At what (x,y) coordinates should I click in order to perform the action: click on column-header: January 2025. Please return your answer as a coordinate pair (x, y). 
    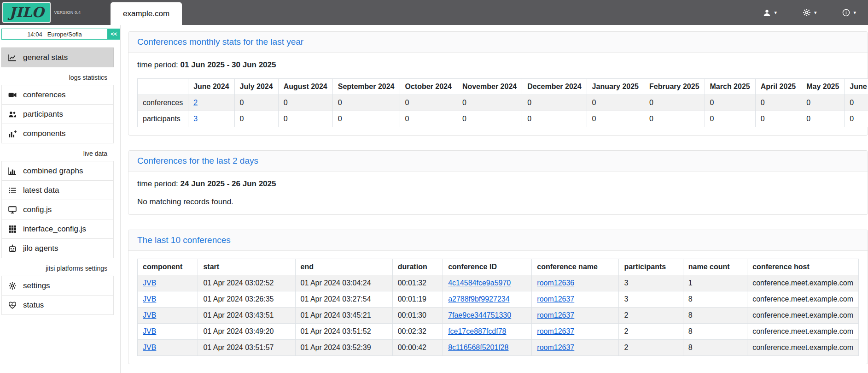
    Looking at the image, I should click on (615, 87).